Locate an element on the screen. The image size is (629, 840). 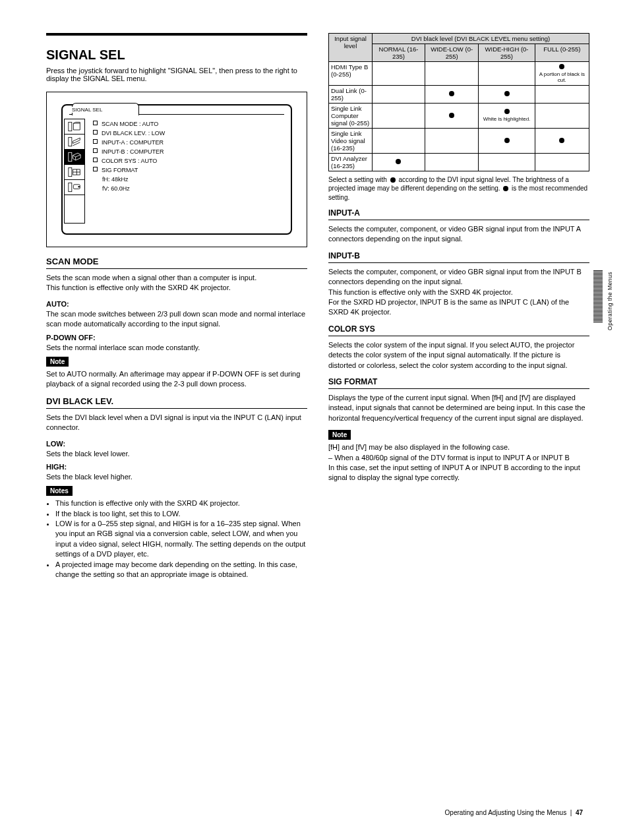
note-bullet: LOW is for a 0–255 step signal, and HIGH… is located at coordinates (181, 539).